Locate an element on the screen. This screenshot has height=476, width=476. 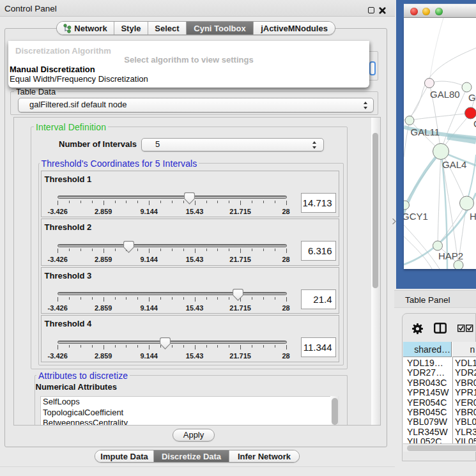
svg-text: HAP2 is located at coordinates (451, 256).